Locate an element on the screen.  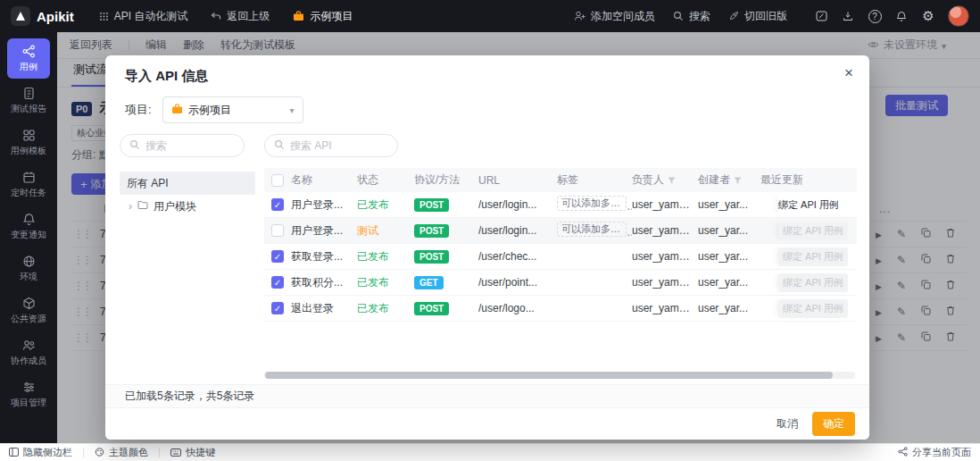
api-name: 用户登录... is located at coordinates (324, 205).